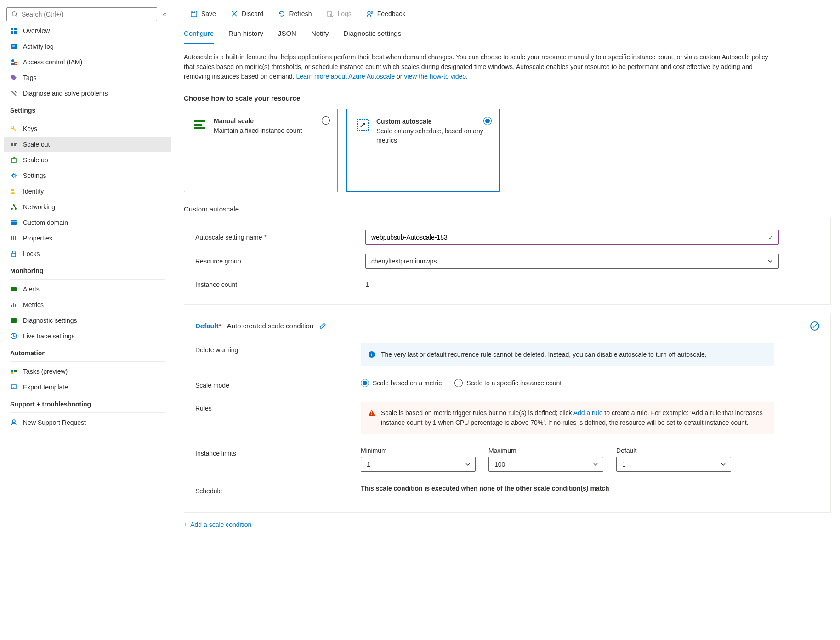 The image size is (840, 640). What do you see at coordinates (295, 14) in the screenshot?
I see `refresh-button: Refresh` at bounding box center [295, 14].